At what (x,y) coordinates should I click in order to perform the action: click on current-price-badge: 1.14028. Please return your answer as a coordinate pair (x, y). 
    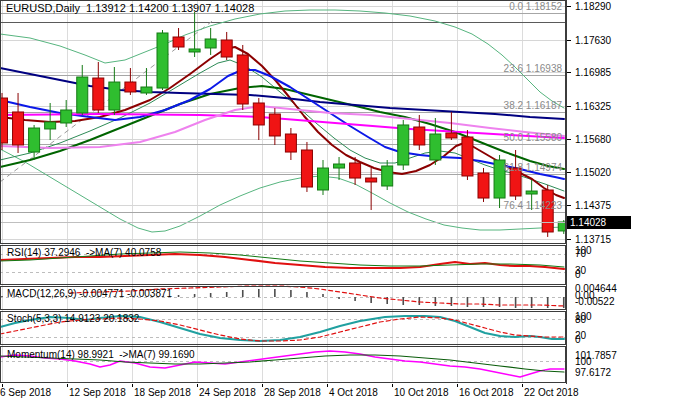
    Looking at the image, I should click on (599, 222).